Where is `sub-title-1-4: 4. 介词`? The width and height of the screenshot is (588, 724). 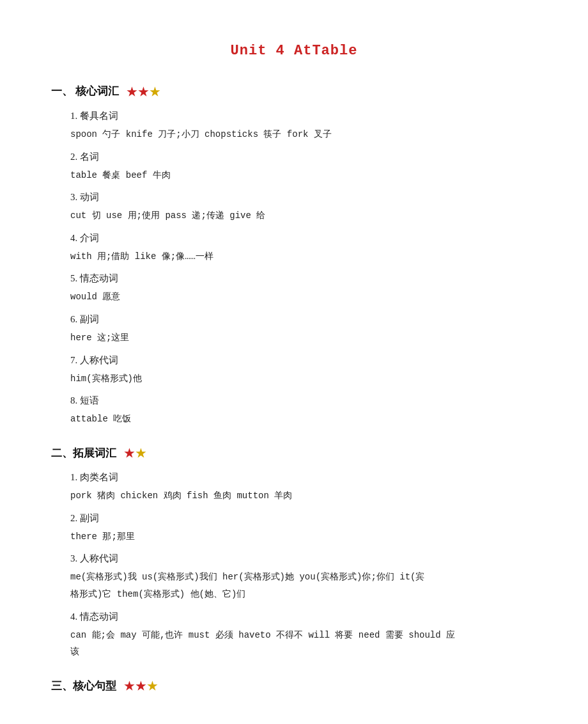
sub-title-1-4: 4. 介词 is located at coordinates (304, 238).